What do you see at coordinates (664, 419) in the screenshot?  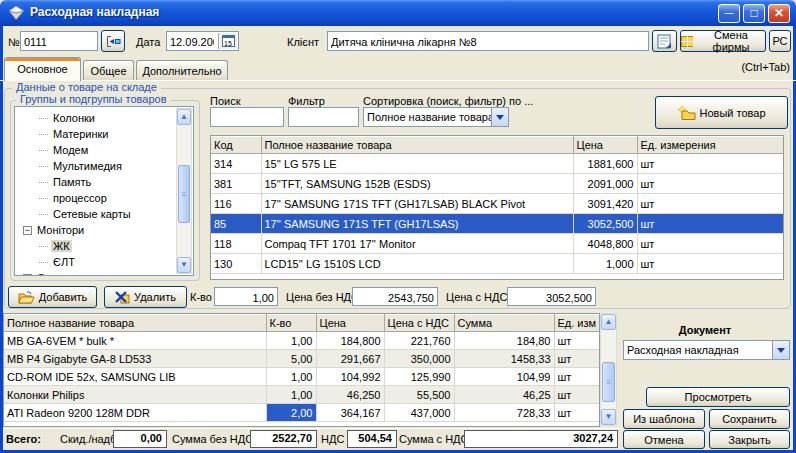 I see `from-template-button: Из шаблона` at bounding box center [664, 419].